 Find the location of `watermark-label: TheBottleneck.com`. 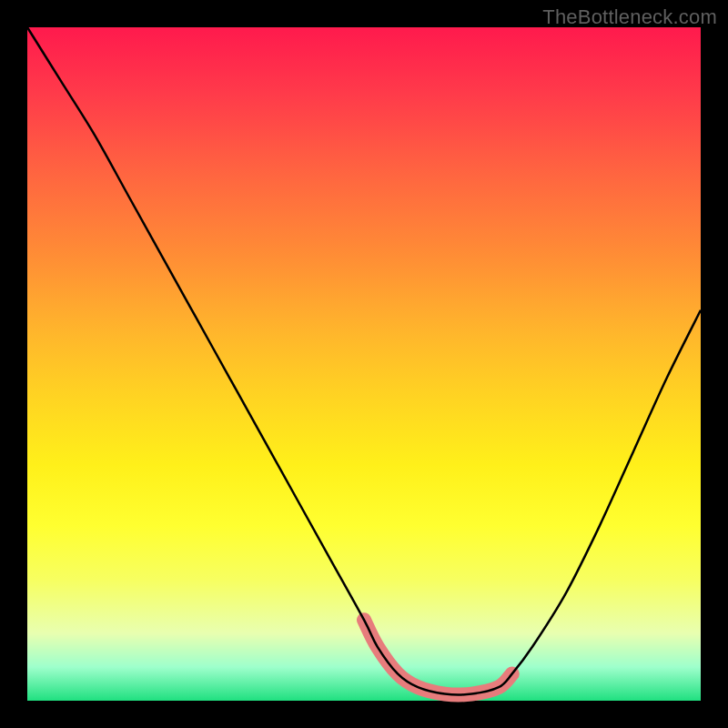

watermark-label: TheBottleneck.com is located at coordinates (630, 17).